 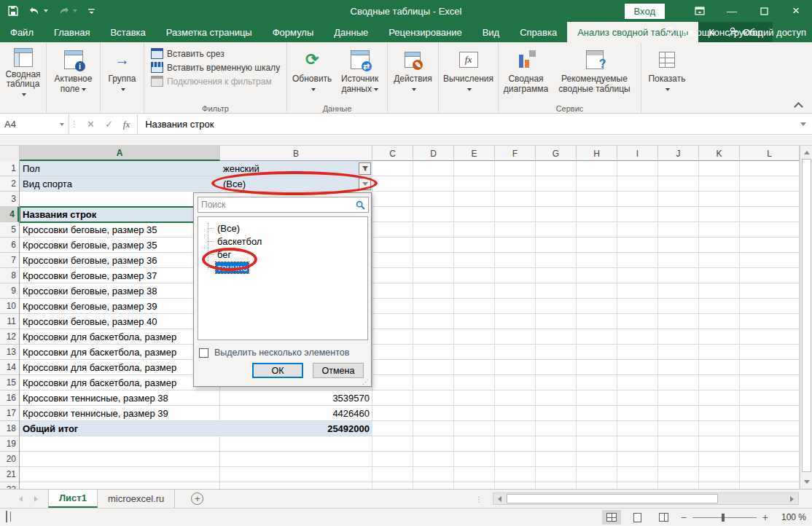 I want to click on page-layout-view-button, so click(x=638, y=517).